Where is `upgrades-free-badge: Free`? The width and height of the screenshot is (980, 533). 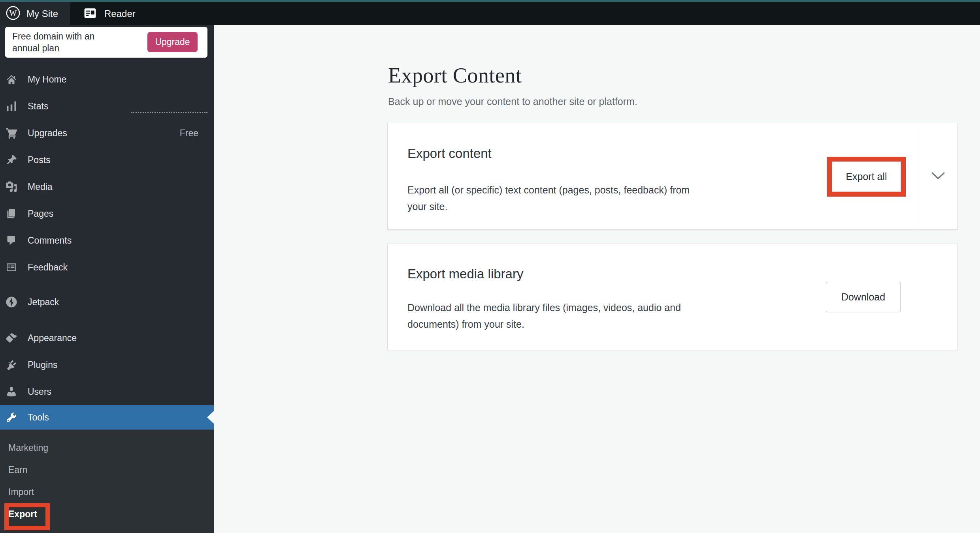 upgrades-free-badge: Free is located at coordinates (189, 133).